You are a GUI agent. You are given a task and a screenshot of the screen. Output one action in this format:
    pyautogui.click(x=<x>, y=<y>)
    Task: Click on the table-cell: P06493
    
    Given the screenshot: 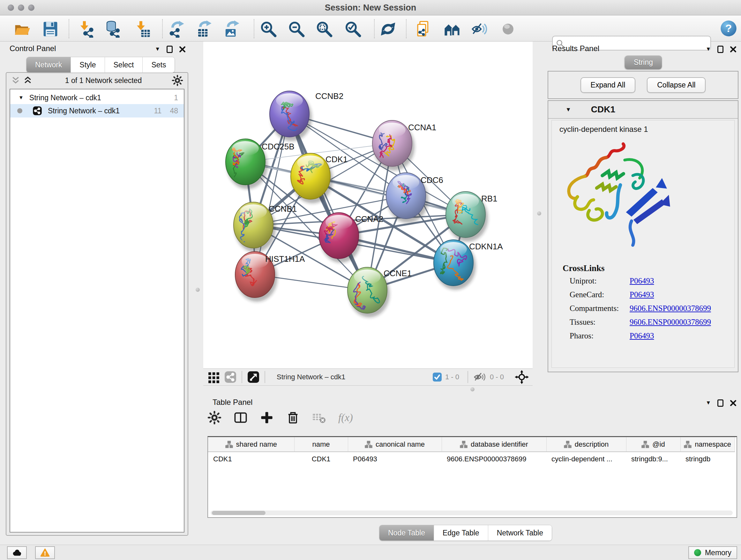 What is the action you would take?
    pyautogui.click(x=395, y=459)
    